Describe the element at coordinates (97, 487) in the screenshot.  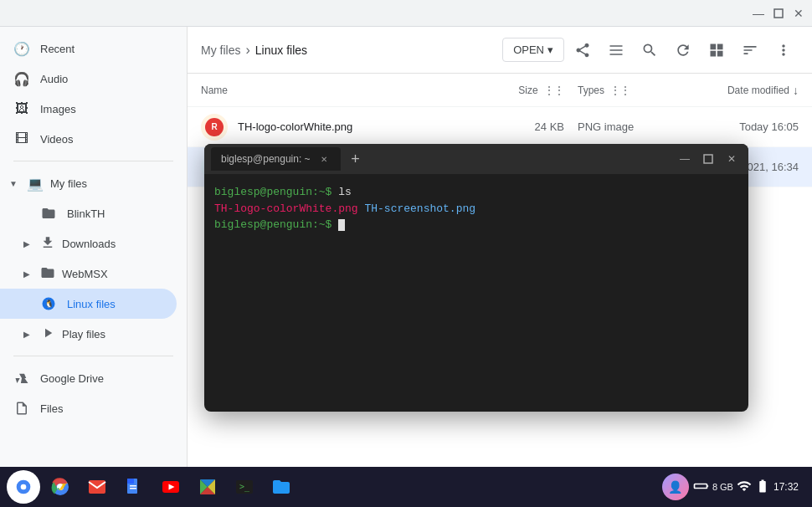
I see `taskbar-gmail` at that location.